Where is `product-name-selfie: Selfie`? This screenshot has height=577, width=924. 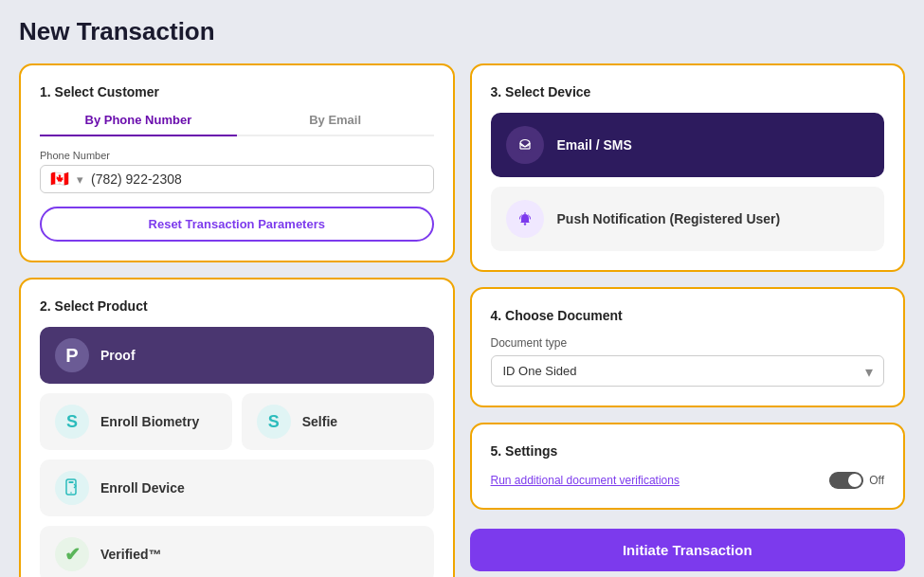 product-name-selfie: Selfie is located at coordinates (320, 422).